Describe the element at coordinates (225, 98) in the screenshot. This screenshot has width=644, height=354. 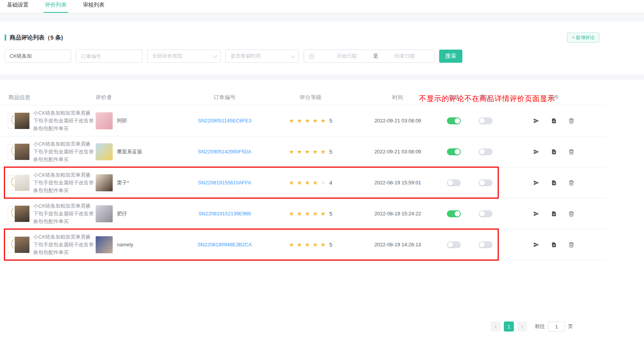
I see `col-header-order: 订单编号` at that location.